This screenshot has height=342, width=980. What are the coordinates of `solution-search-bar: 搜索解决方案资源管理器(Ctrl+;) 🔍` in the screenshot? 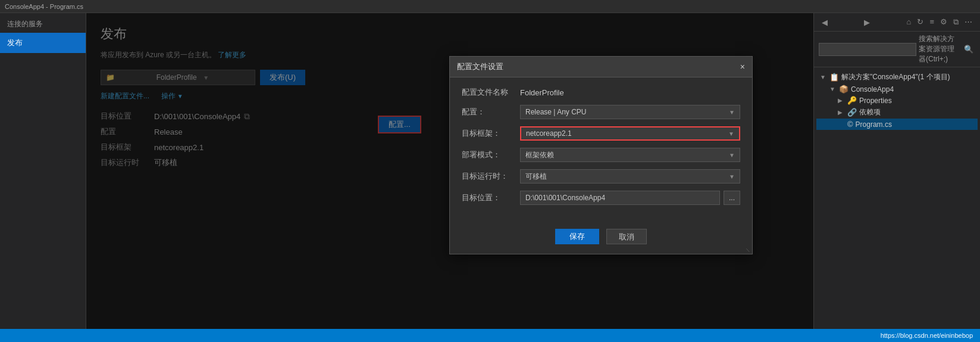 It's located at (897, 49).